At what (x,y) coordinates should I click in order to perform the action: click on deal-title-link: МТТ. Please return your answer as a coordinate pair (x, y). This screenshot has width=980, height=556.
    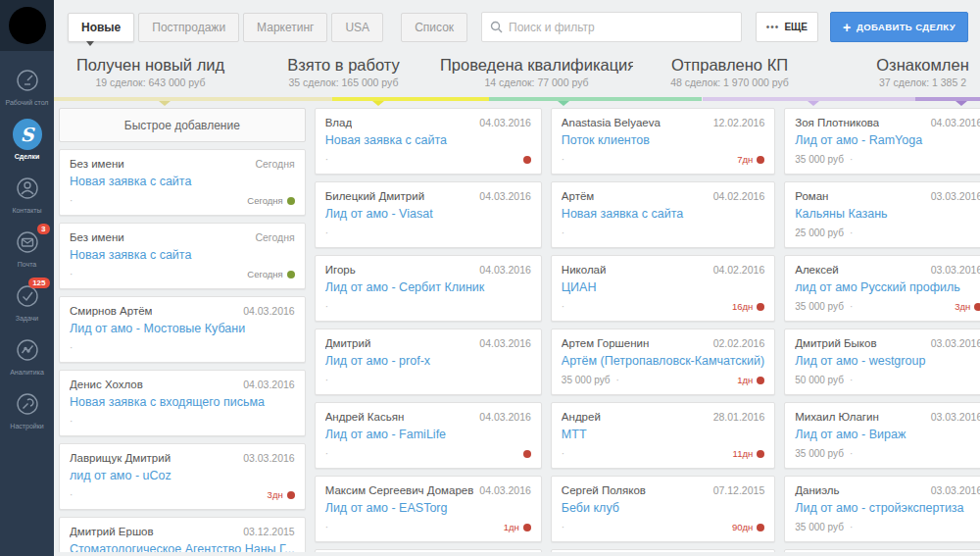
    Looking at the image, I should click on (662, 434).